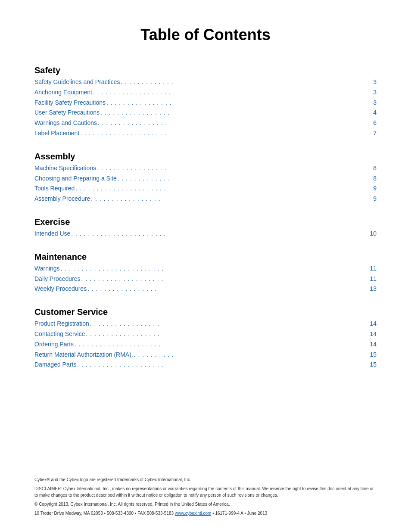  I want to click on toc-entry-text: Ordering Parts, so click(54, 345).